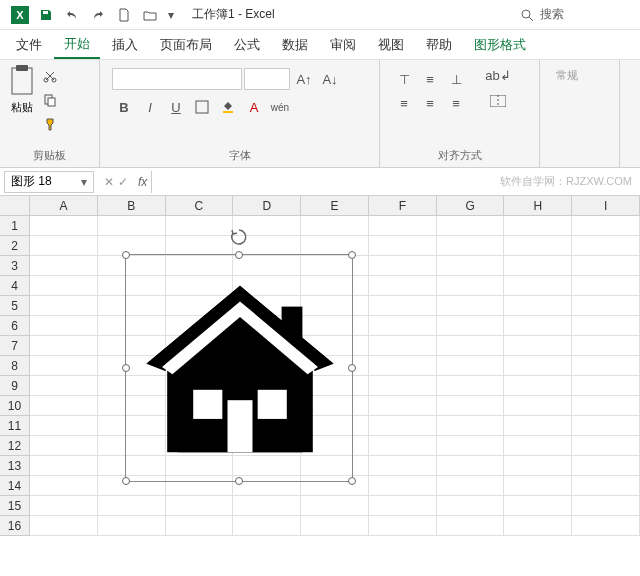  What do you see at coordinates (239, 368) in the screenshot?
I see `shape-selection-box` at bounding box center [239, 368].